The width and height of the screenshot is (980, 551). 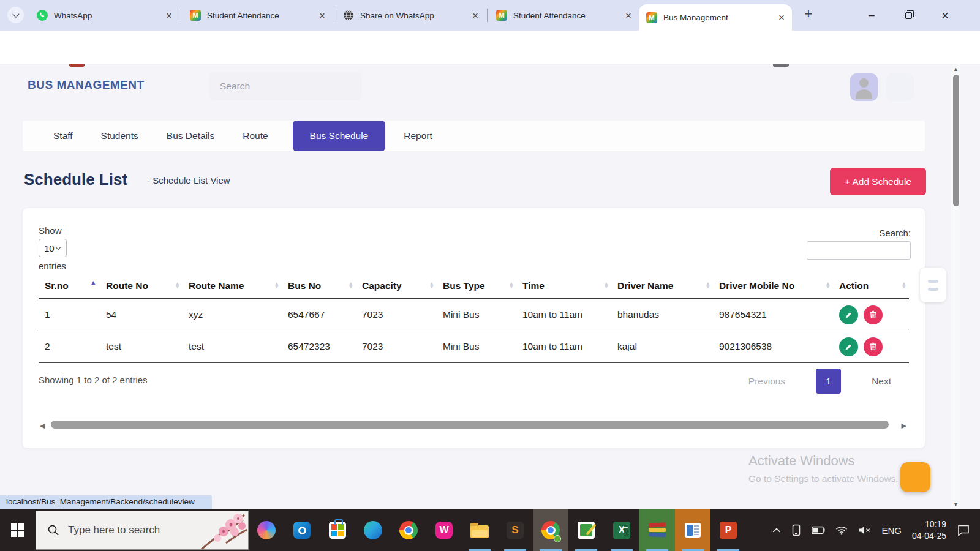 I want to click on start-button, so click(x=18, y=530).